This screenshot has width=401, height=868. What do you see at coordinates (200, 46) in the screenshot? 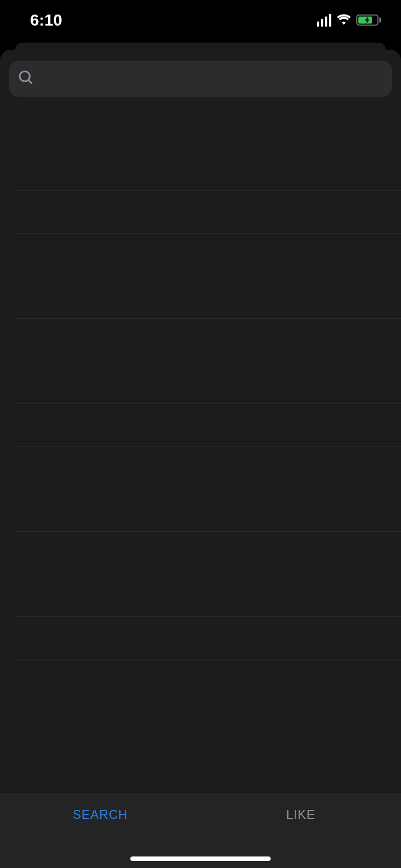
I see `sheet-stack-background` at bounding box center [200, 46].